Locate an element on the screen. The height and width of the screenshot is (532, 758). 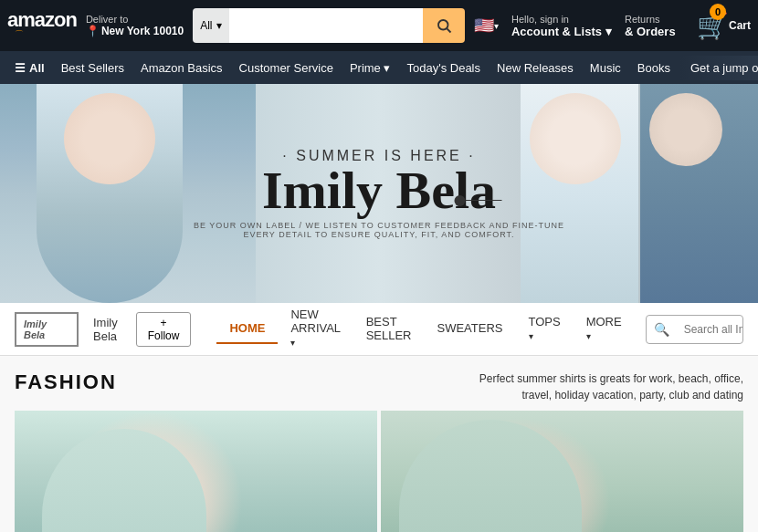
account-greeting: Hello, sign in is located at coordinates (562, 19).